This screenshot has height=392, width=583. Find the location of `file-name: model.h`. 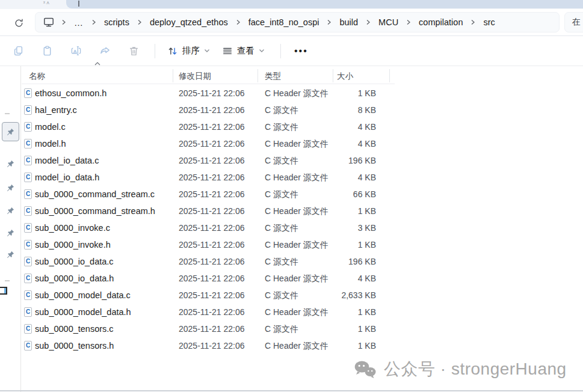

file-name: model.h is located at coordinates (51, 144).